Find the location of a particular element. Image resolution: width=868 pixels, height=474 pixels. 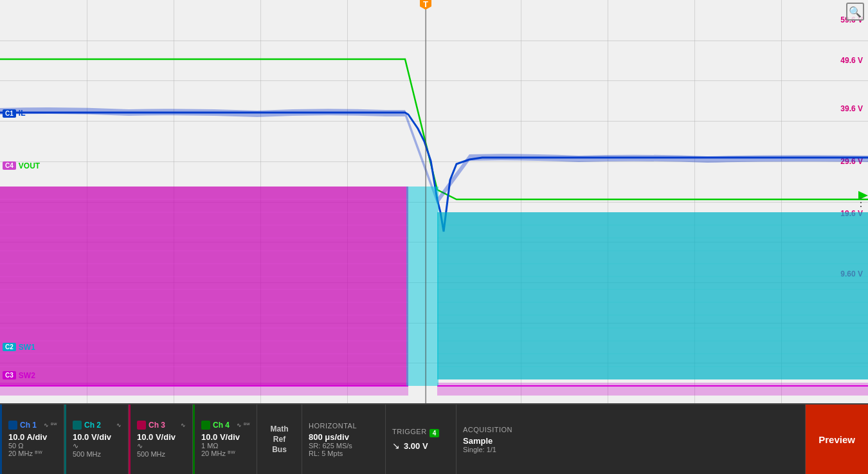

ch1-info: Ch 1 ∿ ᴮᵂ 10.0 A/div 50 Ω 20 MHz ᴮᵂ is located at coordinates (32, 439).